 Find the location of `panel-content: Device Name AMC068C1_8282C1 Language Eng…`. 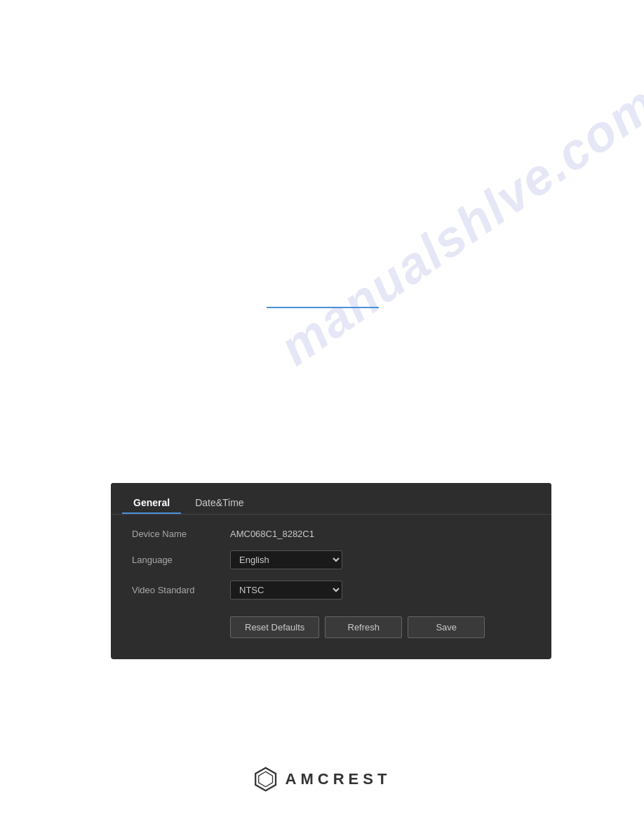

panel-content: Device Name AMC068C1_8282C1 Language Eng… is located at coordinates (331, 587).